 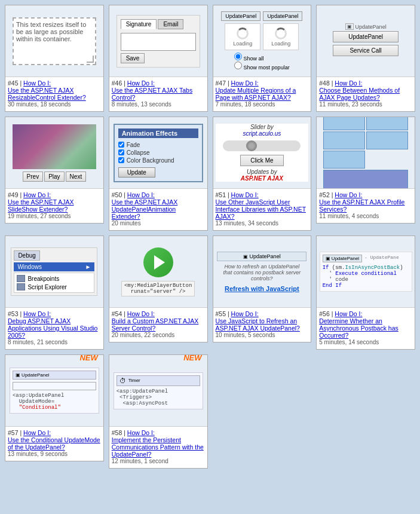 What do you see at coordinates (158, 447) in the screenshot?
I see `card-link2-58: Implement the Persistent Communications …` at bounding box center [158, 447].